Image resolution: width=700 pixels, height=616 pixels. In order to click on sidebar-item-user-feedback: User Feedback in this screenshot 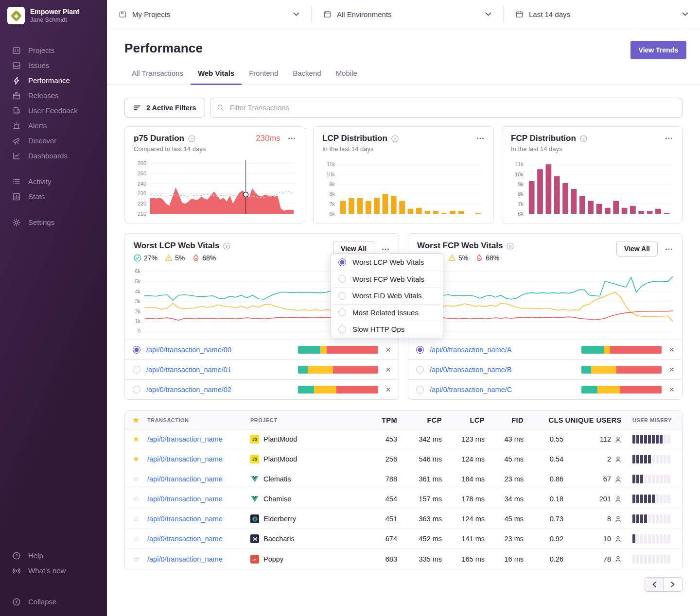, I will do `click(53, 111)`.